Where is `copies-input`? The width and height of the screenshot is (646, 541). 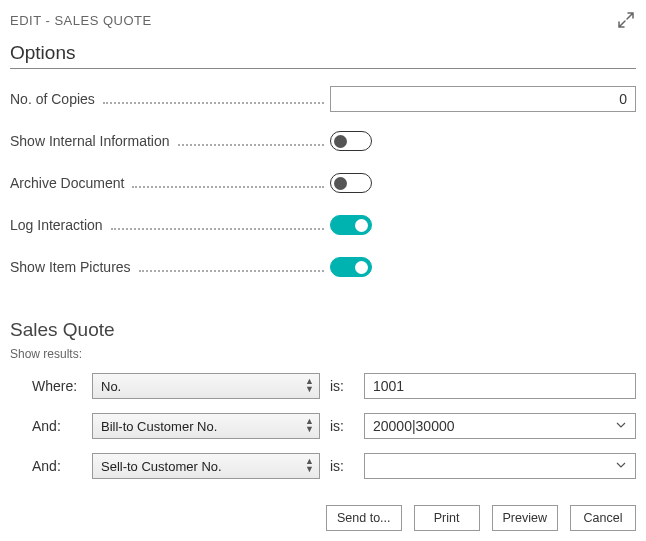
copies-input is located at coordinates (483, 99).